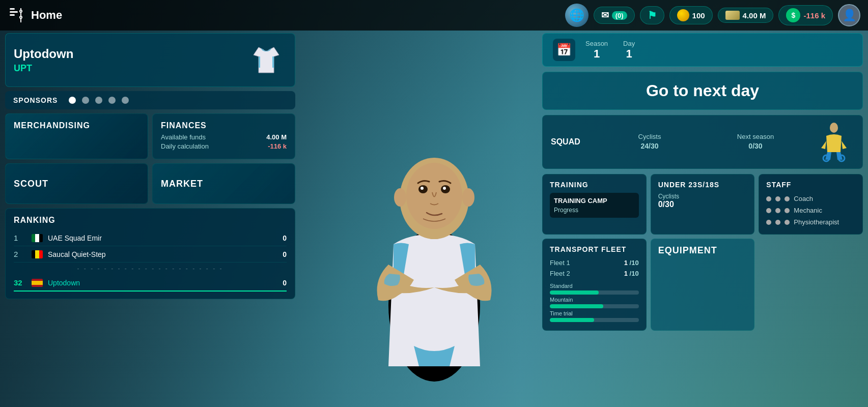 This screenshot has width=868, height=407. I want to click on avail-funds-value: 4.00 M, so click(265, 137).